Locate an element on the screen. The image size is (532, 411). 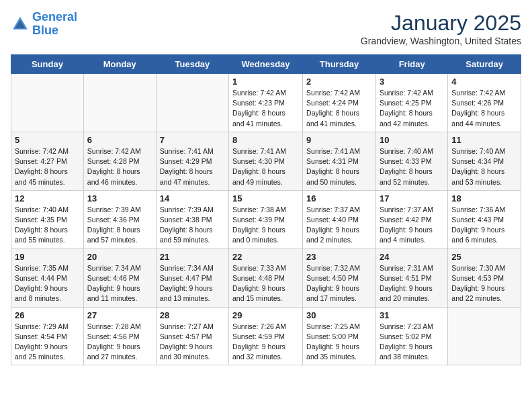
day-number: 27 is located at coordinates (120, 316).